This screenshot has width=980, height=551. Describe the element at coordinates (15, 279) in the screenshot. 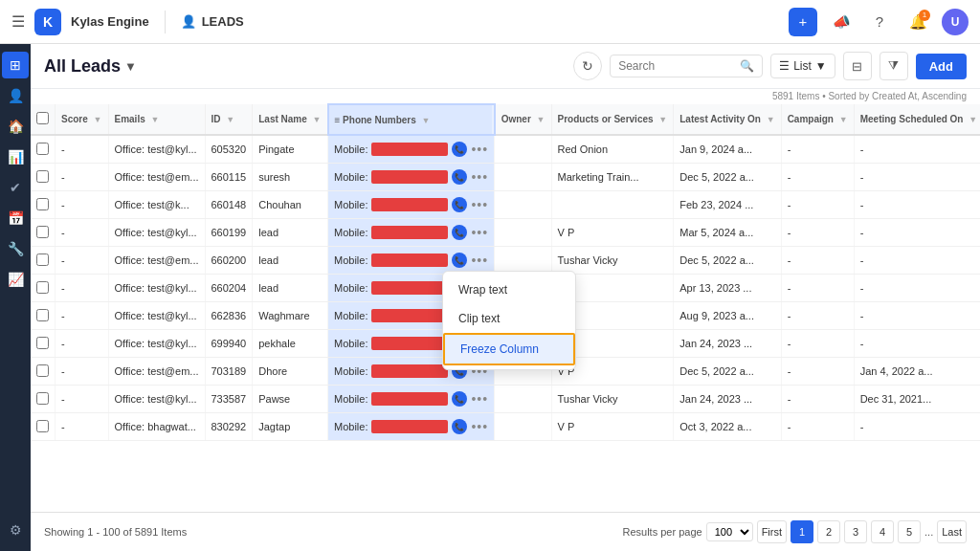

I see `sidebar-icon-analytics: 📈` at that location.